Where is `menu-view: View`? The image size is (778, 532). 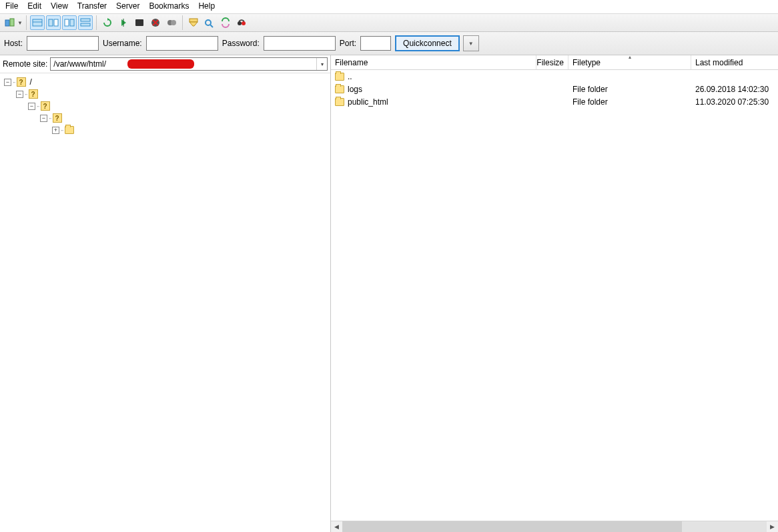
menu-view: View is located at coordinates (59, 6).